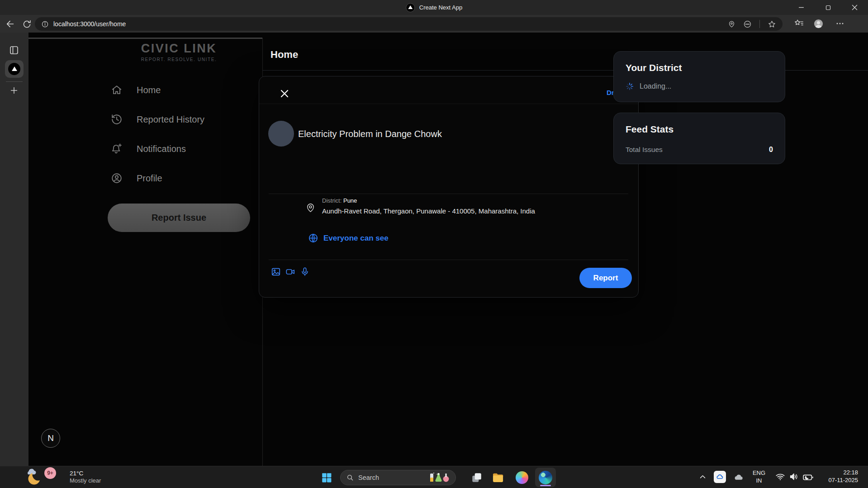 This screenshot has width=868, height=488. I want to click on sidebar-nav: Home Reported History Notifications Prof…, so click(157, 140).